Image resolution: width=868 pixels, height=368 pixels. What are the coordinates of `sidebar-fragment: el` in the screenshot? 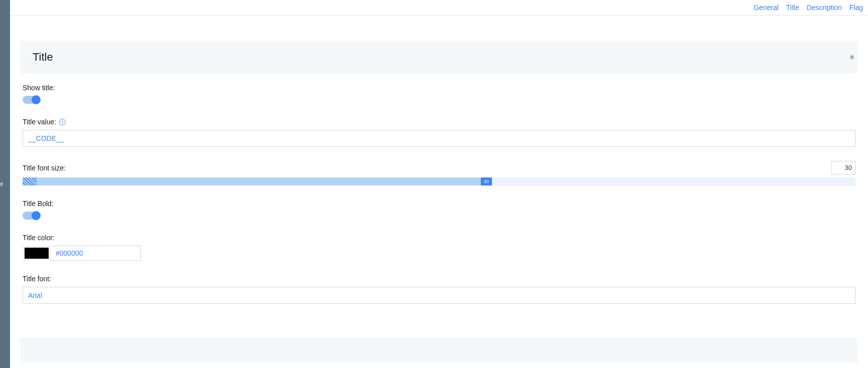 It's located at (2, 184).